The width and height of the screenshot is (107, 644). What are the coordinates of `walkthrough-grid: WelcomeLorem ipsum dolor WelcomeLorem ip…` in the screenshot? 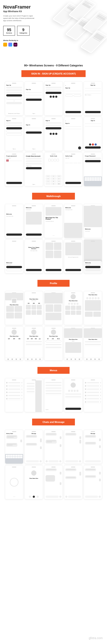 It's located at (54, 242).